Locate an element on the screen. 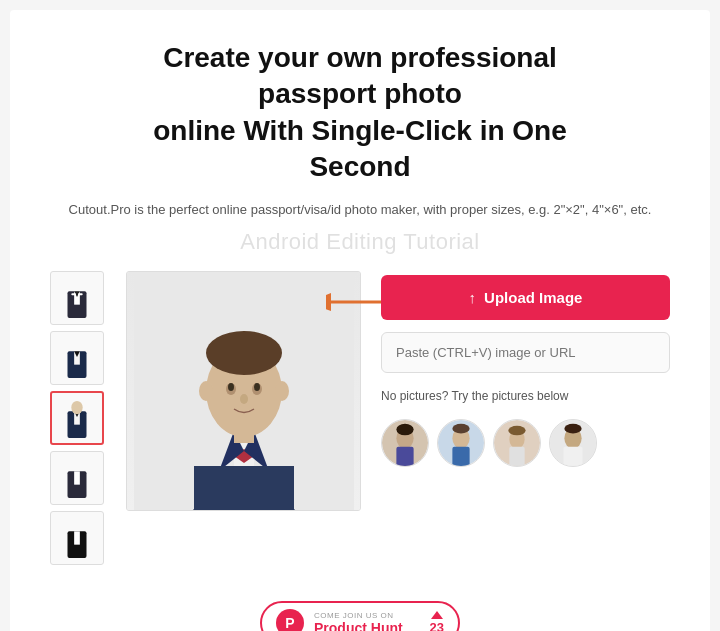 This screenshot has width=720, height=631. product-hunt-text: COME JOIN US ON Product Hunt is located at coordinates (358, 621).